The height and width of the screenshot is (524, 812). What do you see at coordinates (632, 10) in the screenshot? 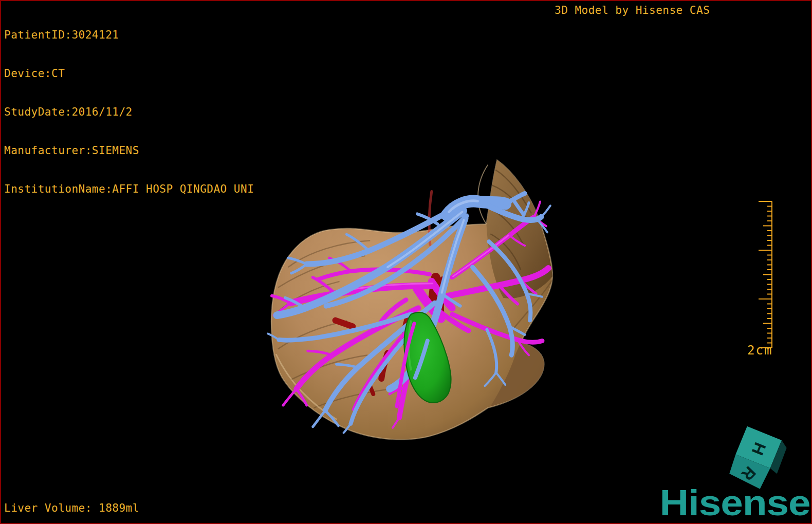
I see `viewer-title: 3D Model by Hisense CAS` at bounding box center [632, 10].